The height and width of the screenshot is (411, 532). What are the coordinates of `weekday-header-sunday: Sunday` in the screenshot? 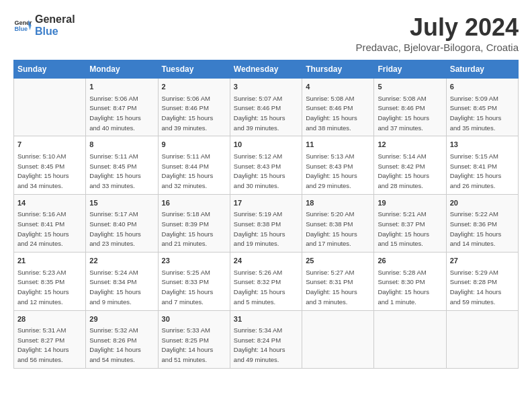 It's located at (50, 70).